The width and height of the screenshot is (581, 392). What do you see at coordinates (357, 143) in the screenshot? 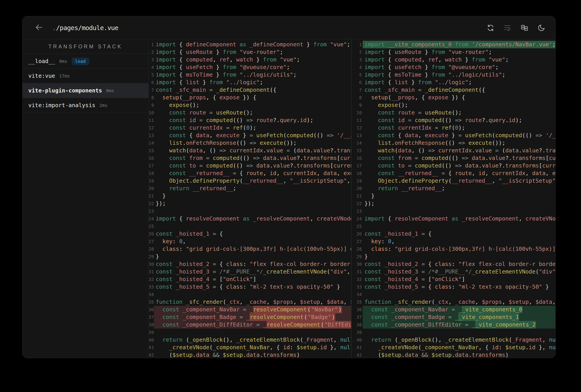
I see `line-number: 14` at bounding box center [357, 143].